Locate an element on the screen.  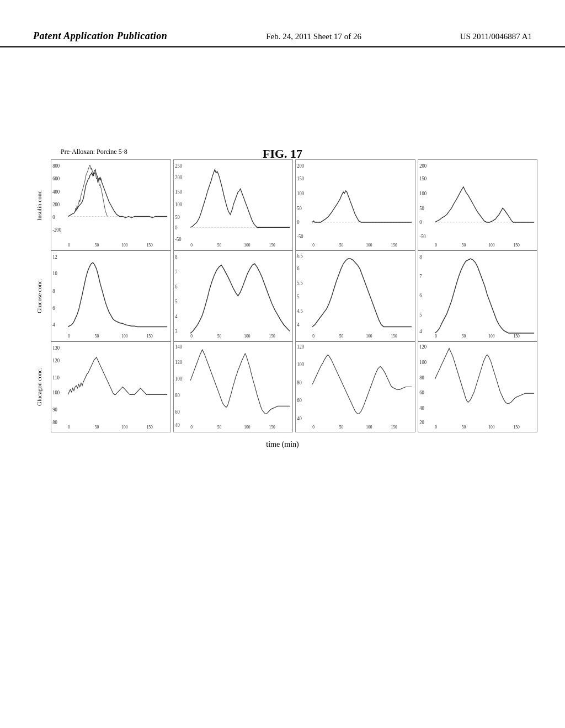
insulin-chart-2: 250 200 150 100 50 0 -50 0 50 100 150 is located at coordinates (233, 205).